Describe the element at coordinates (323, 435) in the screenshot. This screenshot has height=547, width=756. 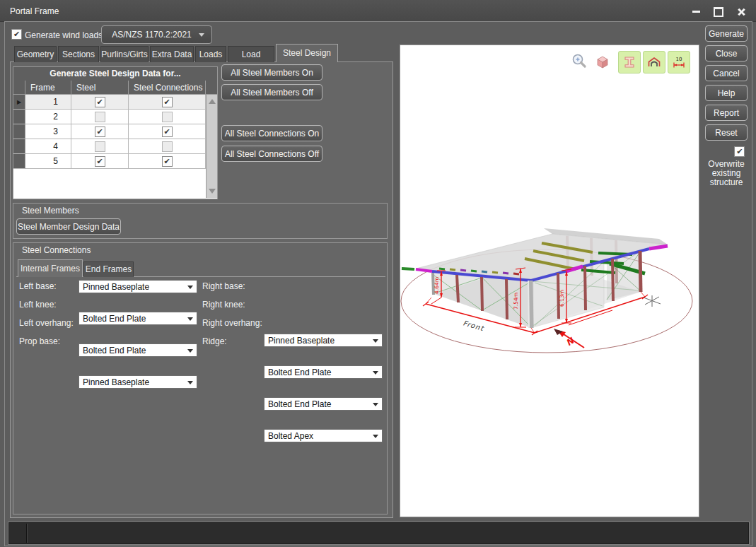
I see `dropdown-ridge: Bolted Apex` at that location.